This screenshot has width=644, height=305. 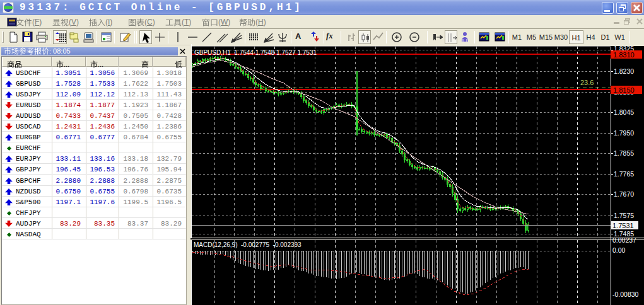 What do you see at coordinates (587, 83) in the screenshot?
I see `svg-text: 23.6` at bounding box center [587, 83].